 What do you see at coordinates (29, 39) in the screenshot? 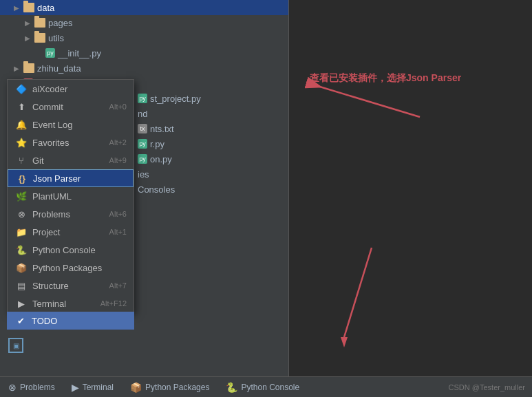
I see `expand-arrow-utils: ▶` at bounding box center [29, 39].